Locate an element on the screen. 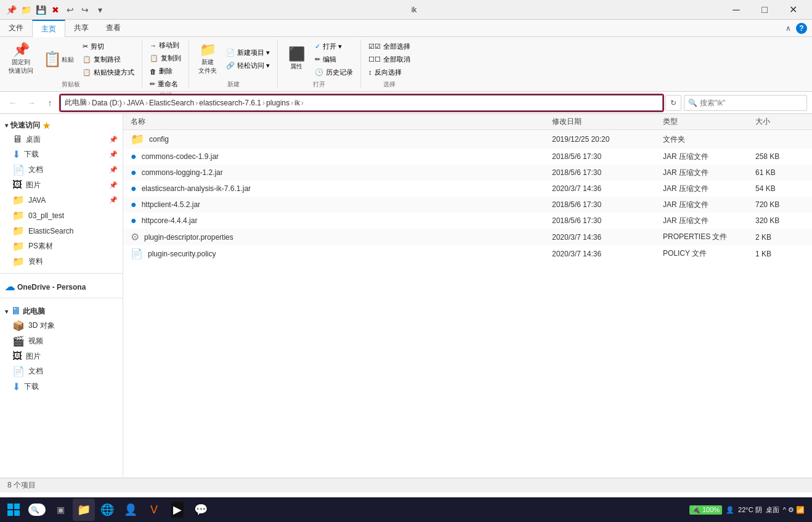 This screenshot has width=812, height=522. tab-home: 主页 is located at coordinates (49, 28).